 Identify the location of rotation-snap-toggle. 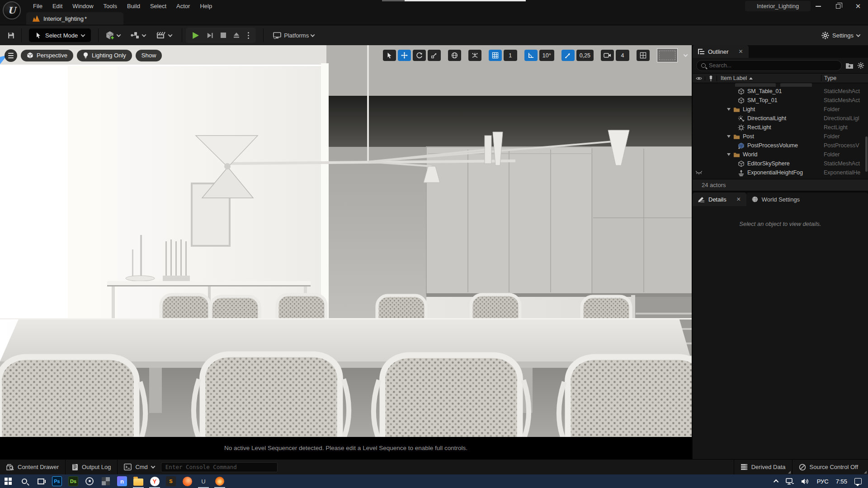
(531, 55).